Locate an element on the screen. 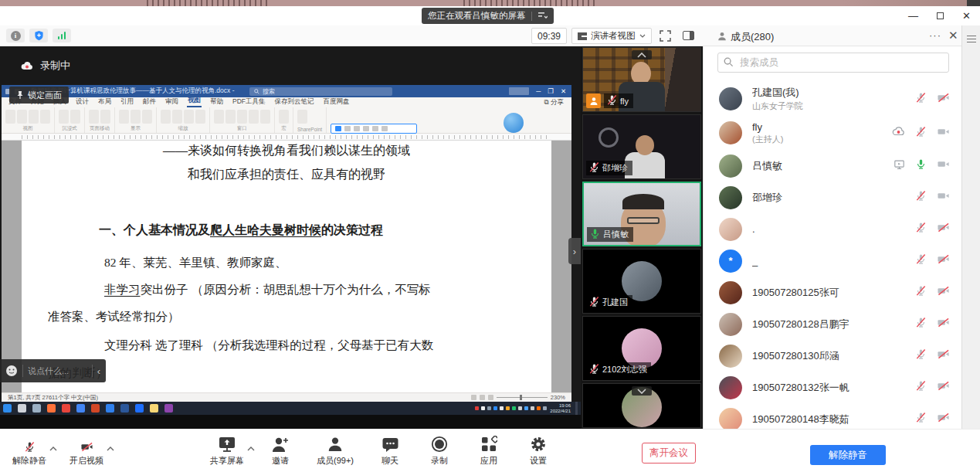 The height and width of the screenshot is (472, 980). word-tab-引用: 引用 is located at coordinates (127, 102).